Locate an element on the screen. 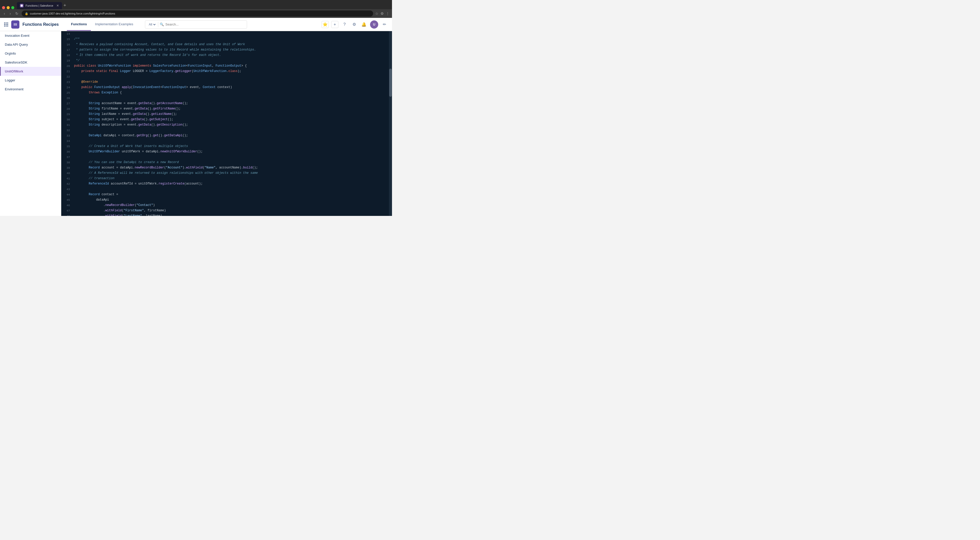  global-search-bar: All 🔍 is located at coordinates (196, 24).